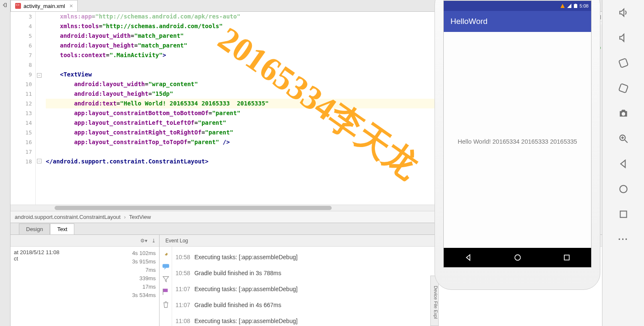 The width and height of the screenshot is (644, 326). What do you see at coordinates (166, 292) in the screenshot?
I see `flag-icon` at bounding box center [166, 292].